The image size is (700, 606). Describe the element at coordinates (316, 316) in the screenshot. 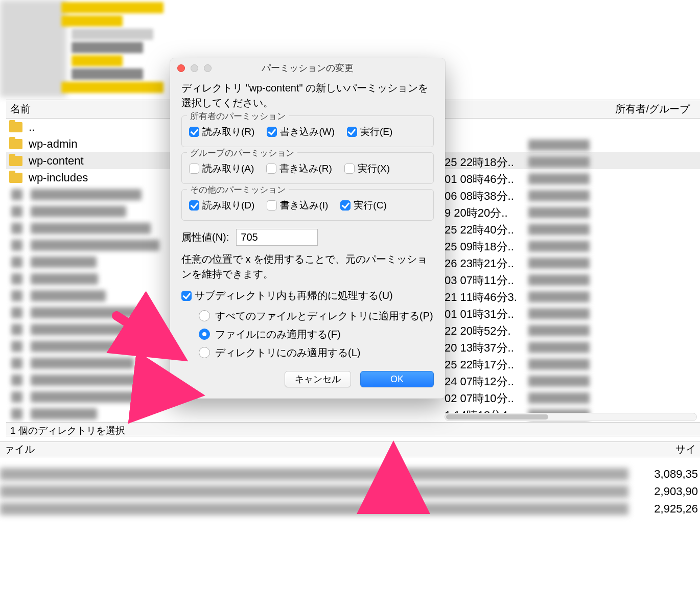

I see `radio-apply-all: すべてのファイルとディレクトリに適用する(P)` at that location.